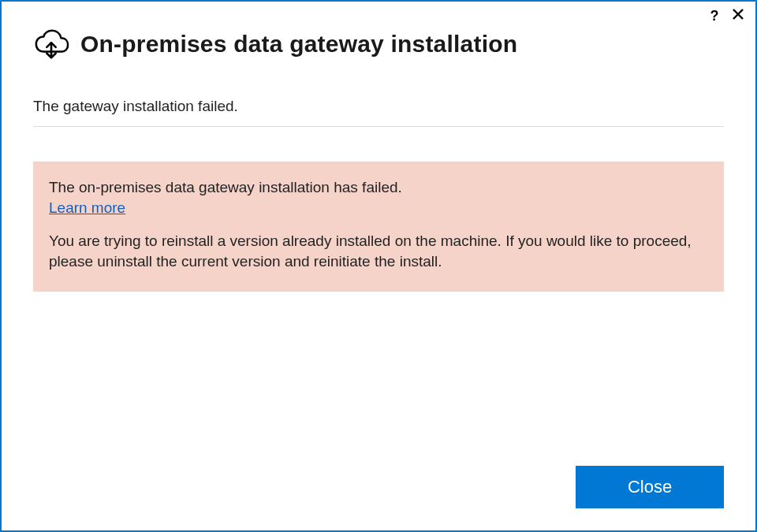  I want to click on error-detail: You are trying to reinstall a version al…, so click(378, 251).